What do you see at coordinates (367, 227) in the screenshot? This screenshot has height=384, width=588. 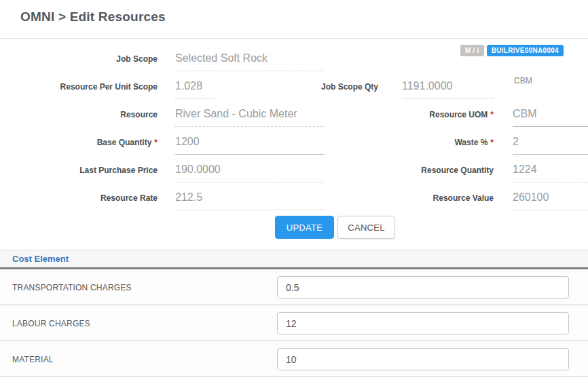 I see `cancel-button: CANCEL` at bounding box center [367, 227].